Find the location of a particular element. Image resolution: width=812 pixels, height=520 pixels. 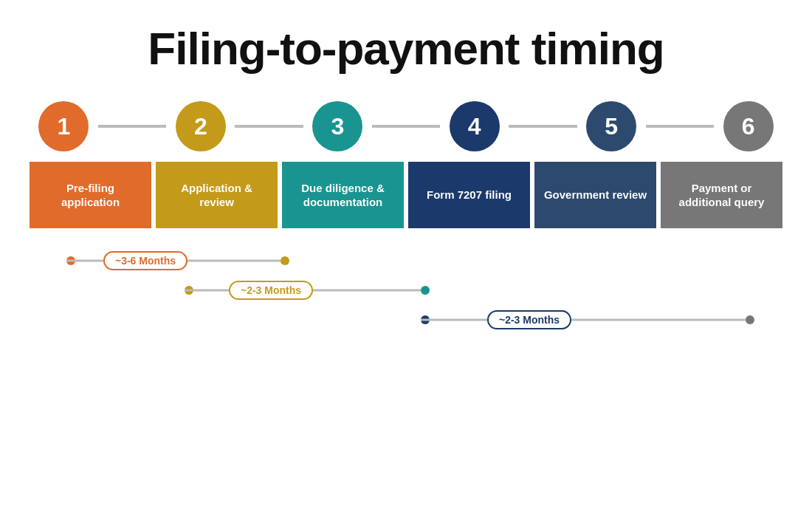

step-box-3: Due diligence & documentation is located at coordinates (343, 195).